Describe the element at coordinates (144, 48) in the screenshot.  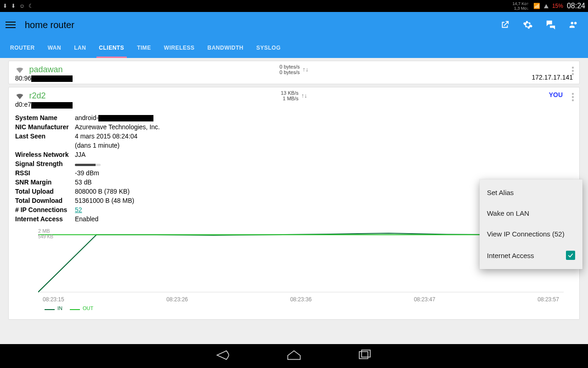
I see `tab-time: TIME` at that location.